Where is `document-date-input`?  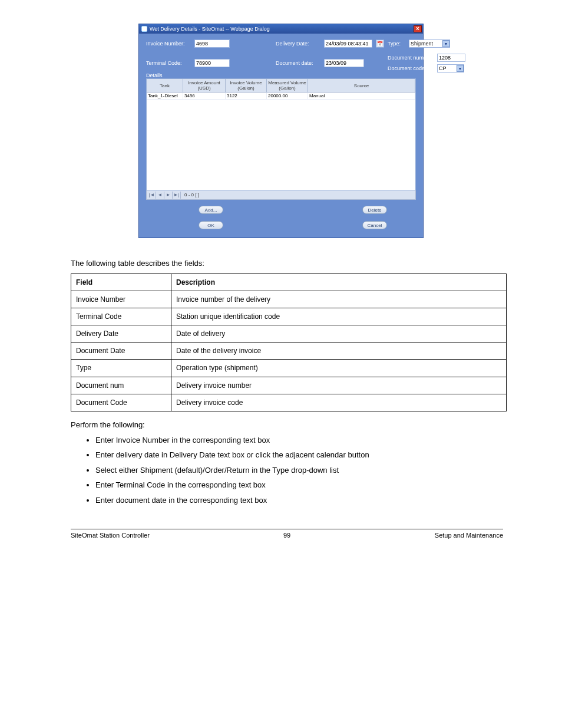
document-date-input is located at coordinates (344, 63).